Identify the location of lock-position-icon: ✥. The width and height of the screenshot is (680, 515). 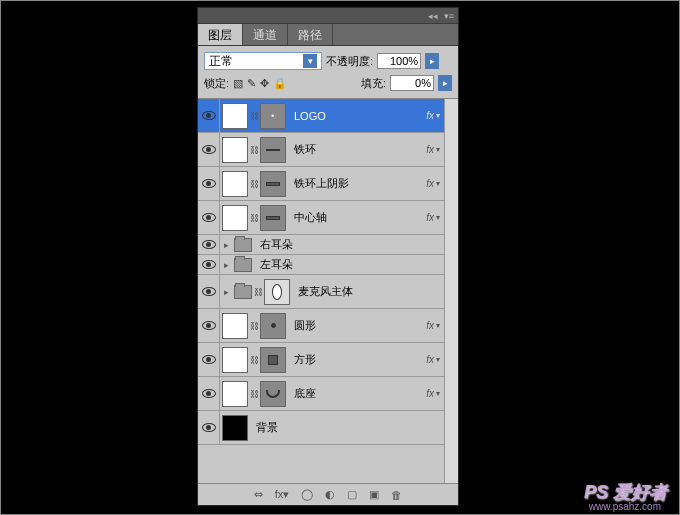
(264, 84).